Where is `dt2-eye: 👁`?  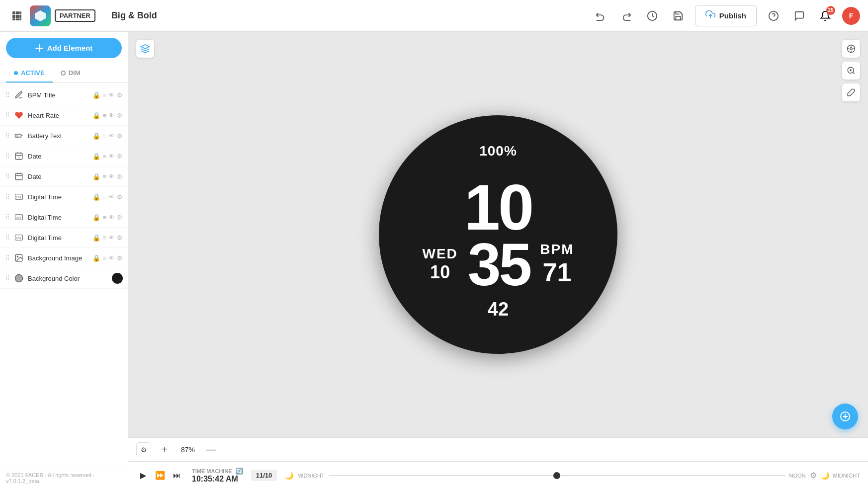 dt2-eye: 👁 is located at coordinates (111, 218).